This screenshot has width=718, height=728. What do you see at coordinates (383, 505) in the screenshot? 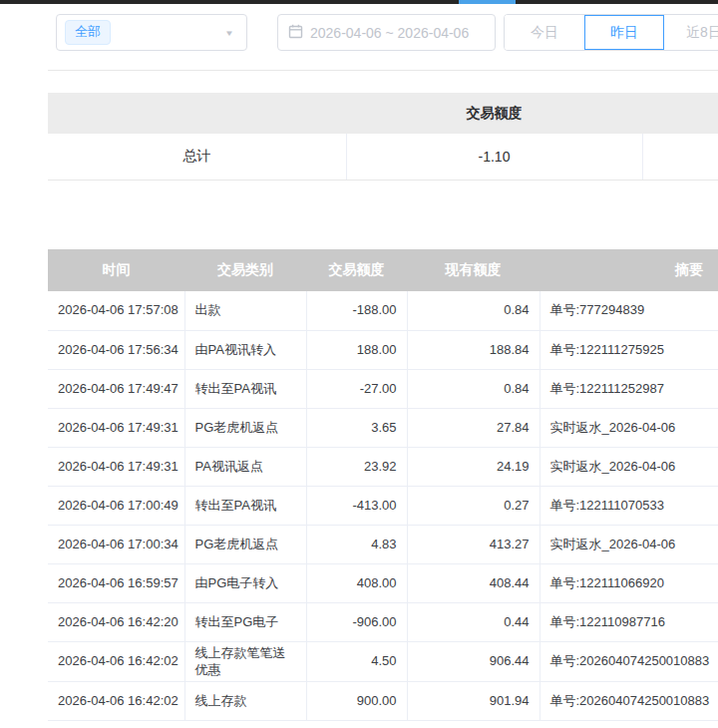
I see `table-row: 2026-04-06 17:00:49转出至PA视讯-413.000.27单号:…` at bounding box center [383, 505].